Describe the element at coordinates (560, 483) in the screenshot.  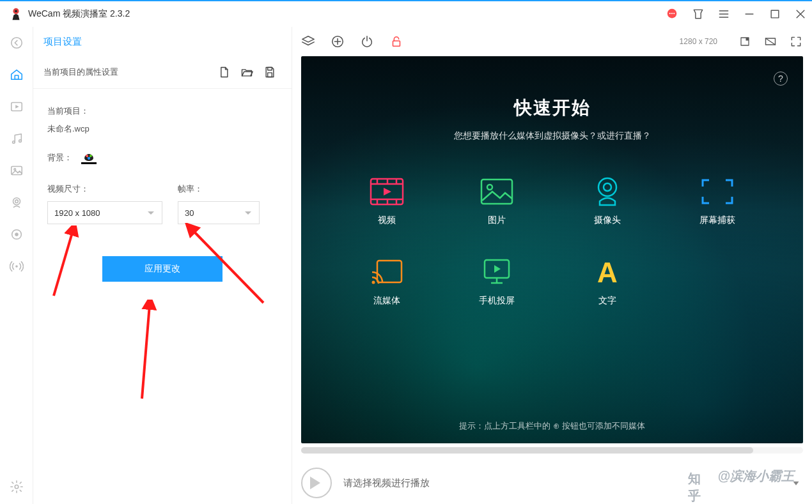
I see `player-placeholder: 请选择视频进行播放` at that location.